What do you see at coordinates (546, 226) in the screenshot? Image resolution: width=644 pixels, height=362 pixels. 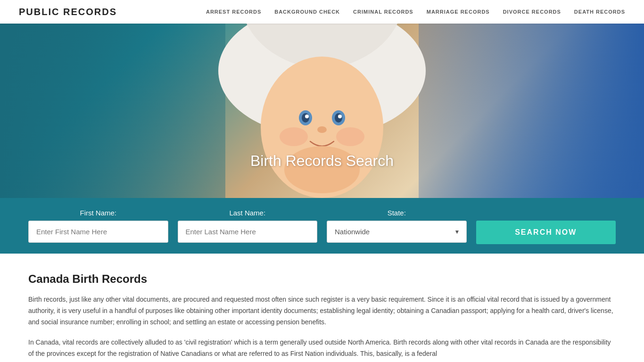 I see `search-button-wrapper: SEARCH NOW` at bounding box center [546, 226].